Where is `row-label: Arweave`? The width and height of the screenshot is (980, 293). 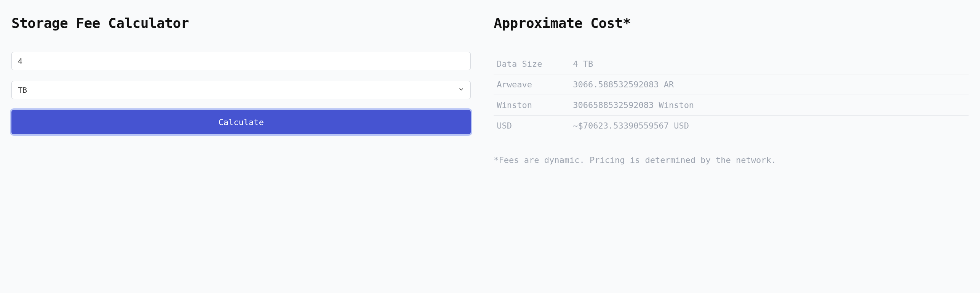 row-label: Arweave is located at coordinates (535, 85).